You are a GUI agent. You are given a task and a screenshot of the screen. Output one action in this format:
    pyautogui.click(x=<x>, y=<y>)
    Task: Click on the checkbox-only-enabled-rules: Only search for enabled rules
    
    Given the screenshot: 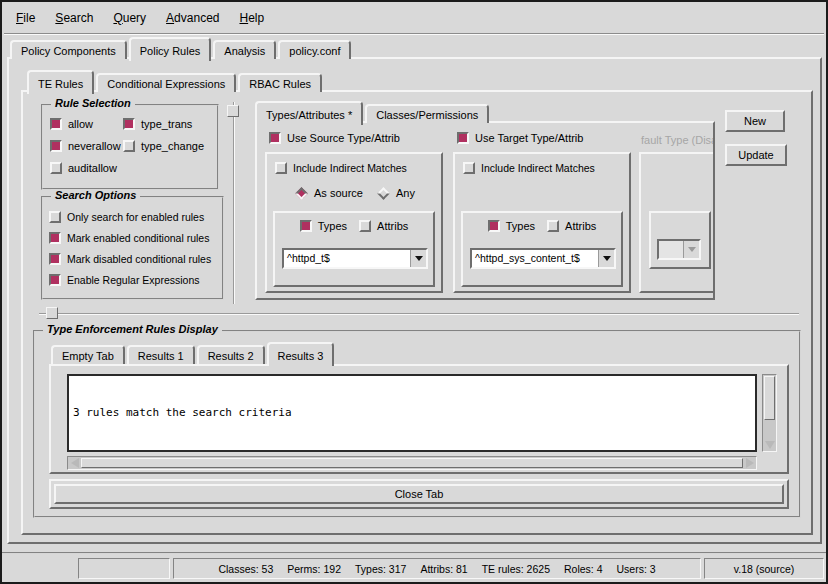 What is the action you would take?
    pyautogui.click(x=130, y=217)
    